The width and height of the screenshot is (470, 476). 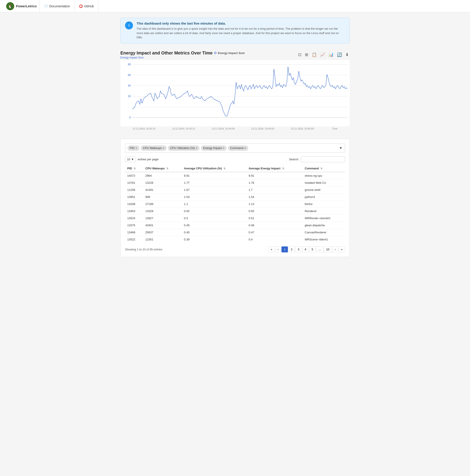 What do you see at coordinates (307, 249) in the screenshot?
I see `pagination-buttons: «‹12345...10›»` at bounding box center [307, 249].